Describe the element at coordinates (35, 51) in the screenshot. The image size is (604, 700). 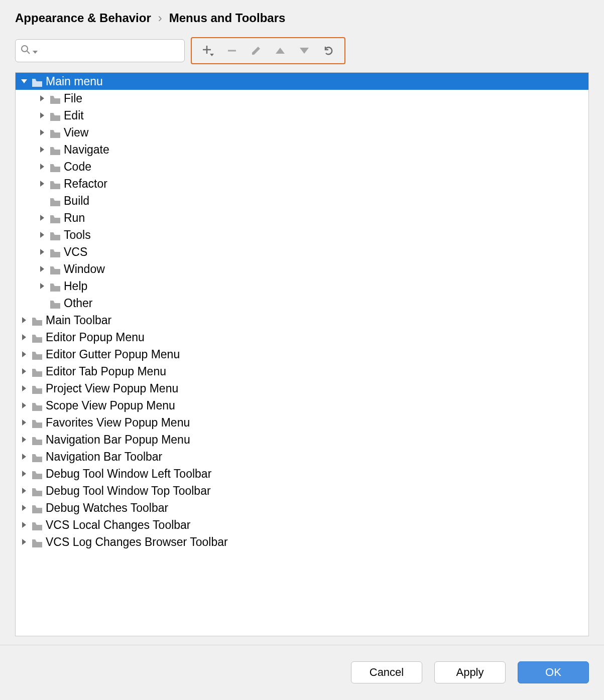
I see `dropdown-caret-icon` at that location.